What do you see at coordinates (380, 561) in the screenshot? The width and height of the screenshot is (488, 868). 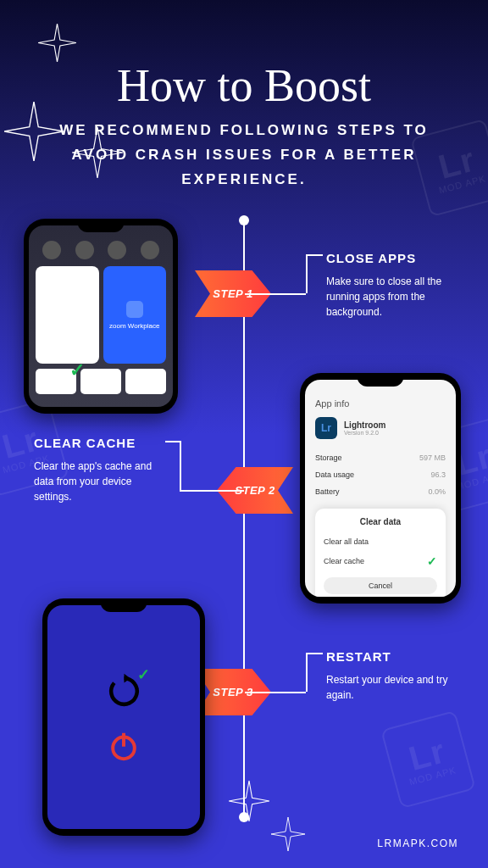 I see `clear-cache-option: Clear cache✓` at bounding box center [380, 561].